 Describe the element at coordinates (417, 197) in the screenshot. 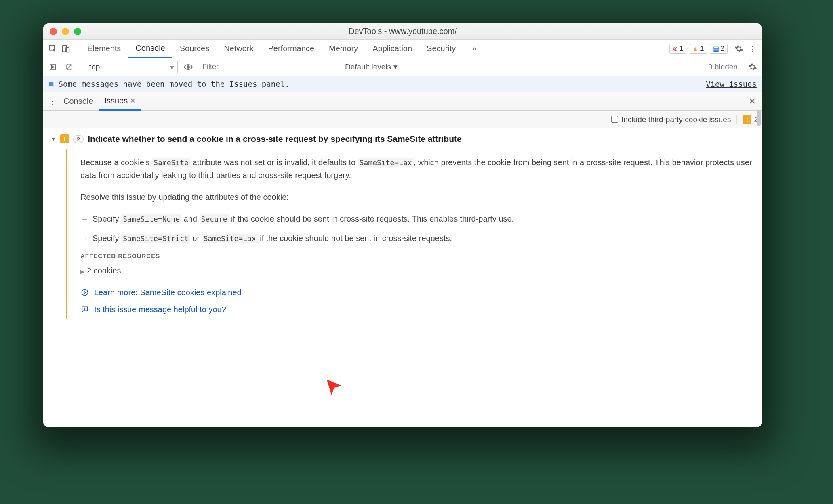

I see `issue-resolve: Resolve this issue by updating the attri…` at that location.